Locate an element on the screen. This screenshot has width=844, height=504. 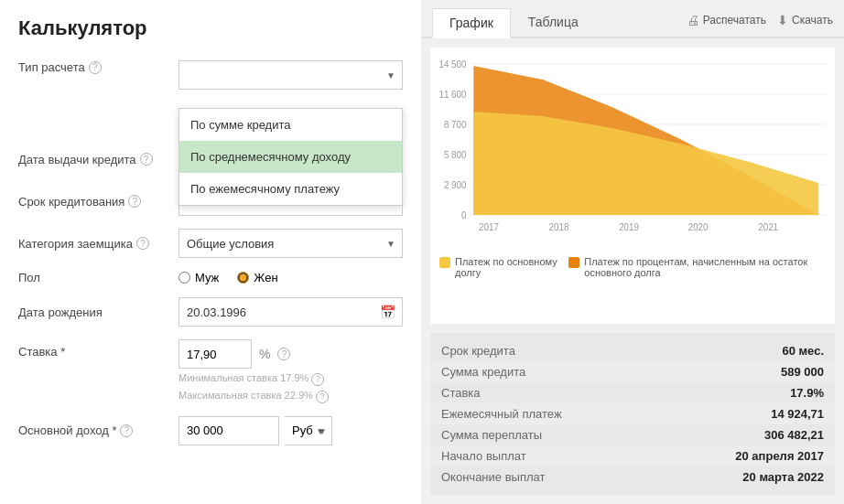
issue-date-help-icon: ? is located at coordinates (146, 159).